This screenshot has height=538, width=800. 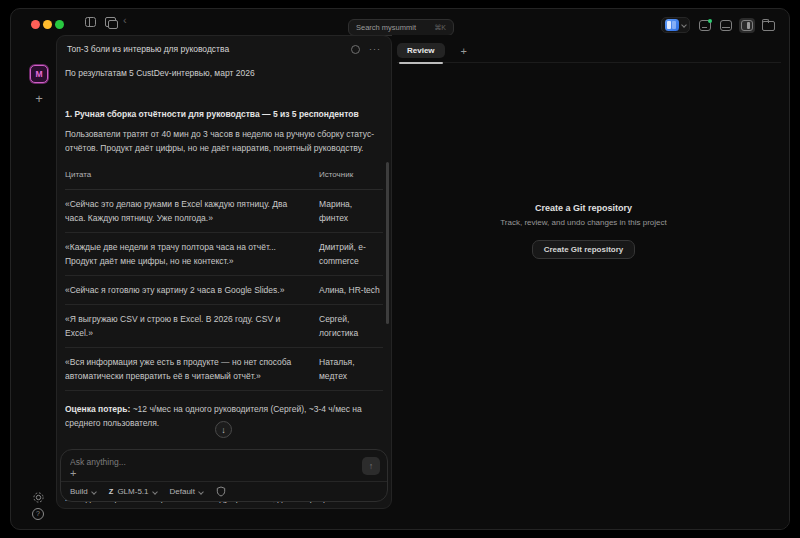 I want to click on back-chevron-icon: ‹, so click(x=125, y=20).